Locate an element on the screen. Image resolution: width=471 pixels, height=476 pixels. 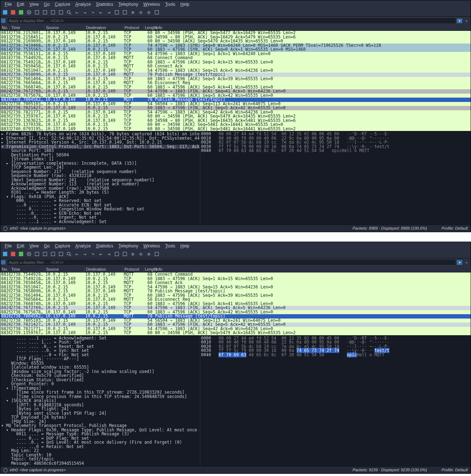
col-length: Length is located at coordinates (149, 28).